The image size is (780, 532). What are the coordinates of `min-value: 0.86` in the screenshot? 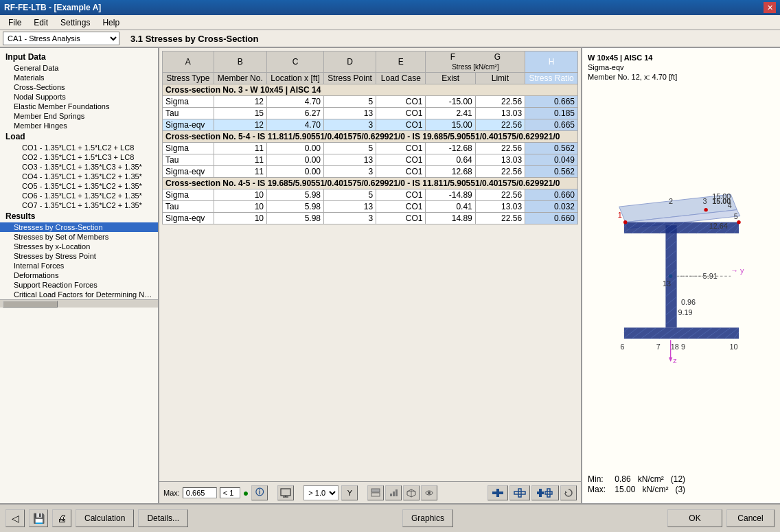 It's located at (622, 479).